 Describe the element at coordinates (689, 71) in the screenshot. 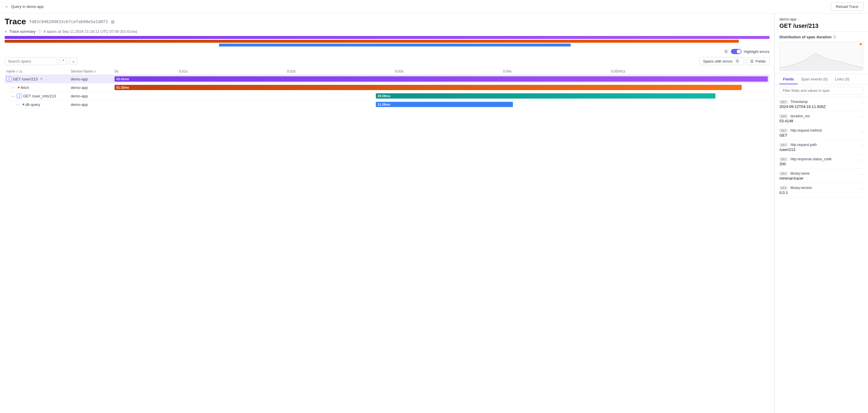

I see `col-header-005s: 0.05341s` at that location.